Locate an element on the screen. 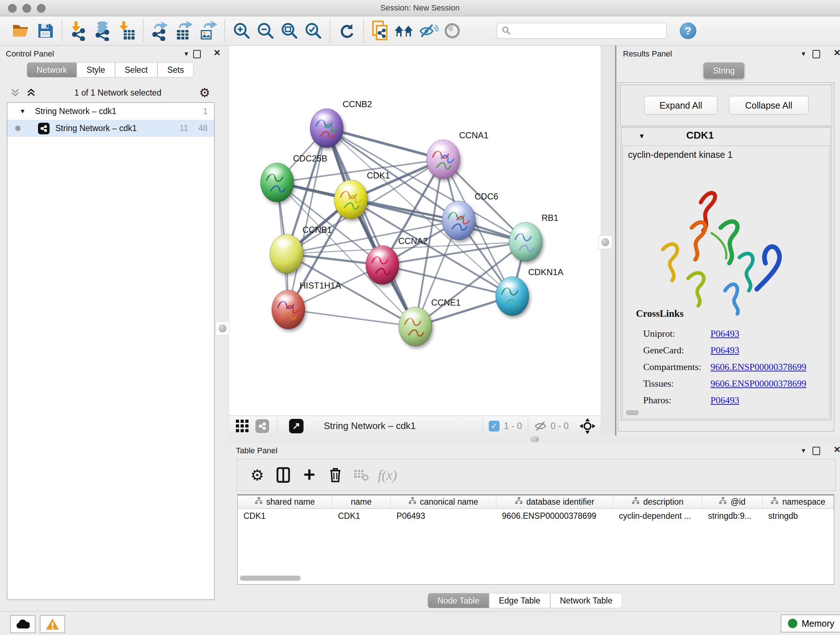  results-panel-float-icon is located at coordinates (816, 54).